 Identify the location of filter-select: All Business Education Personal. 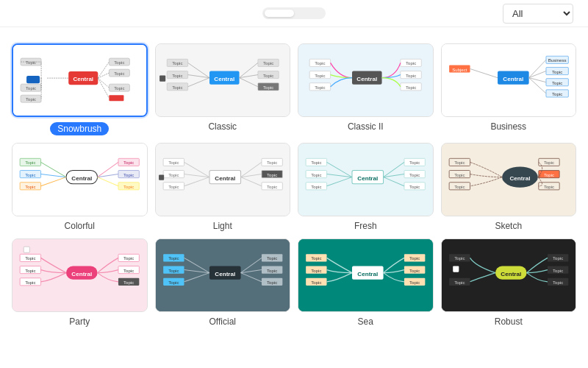
(538, 13).